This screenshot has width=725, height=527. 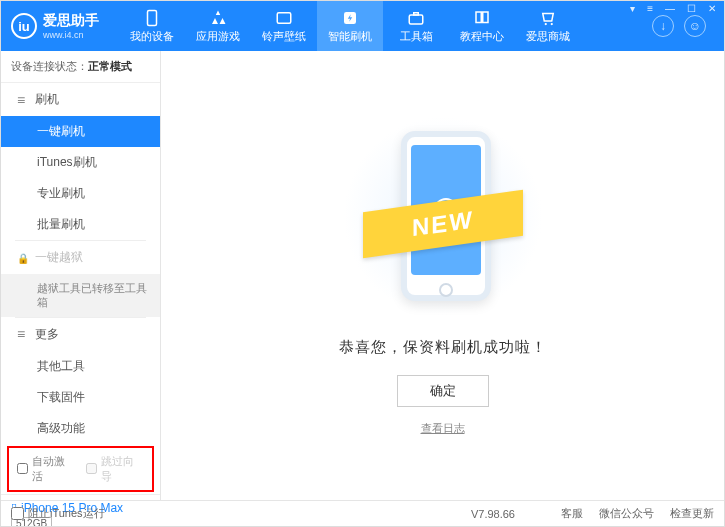 I want to click on sidebar-item-oneclick-flash: 一键刷机, so click(x=80, y=132).